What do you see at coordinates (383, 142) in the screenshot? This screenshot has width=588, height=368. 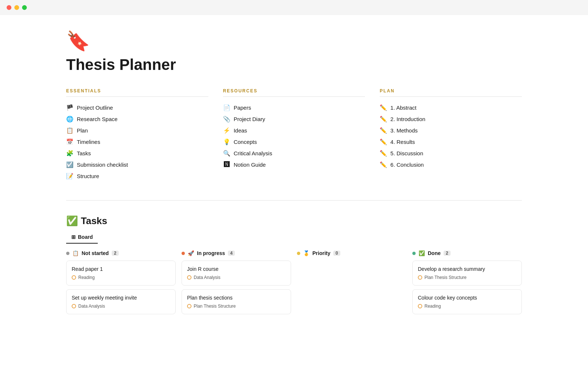 I see `edit-icon-4: ✏️` at bounding box center [383, 142].